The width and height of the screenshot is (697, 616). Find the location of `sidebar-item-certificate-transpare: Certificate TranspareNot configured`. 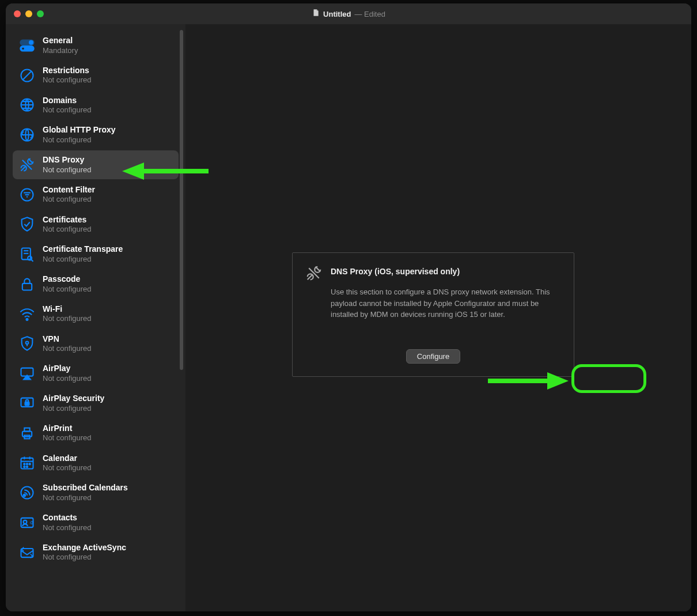

sidebar-item-certificate-transpare: Certificate TranspareNot configured is located at coordinates (96, 254).